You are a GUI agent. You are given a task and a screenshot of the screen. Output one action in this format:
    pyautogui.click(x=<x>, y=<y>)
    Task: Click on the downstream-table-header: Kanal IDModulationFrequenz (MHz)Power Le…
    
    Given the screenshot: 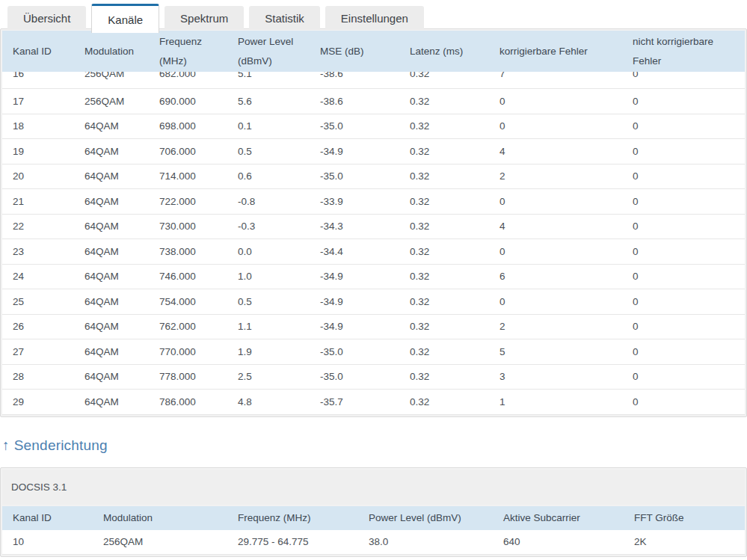 What is the action you would take?
    pyautogui.click(x=374, y=51)
    